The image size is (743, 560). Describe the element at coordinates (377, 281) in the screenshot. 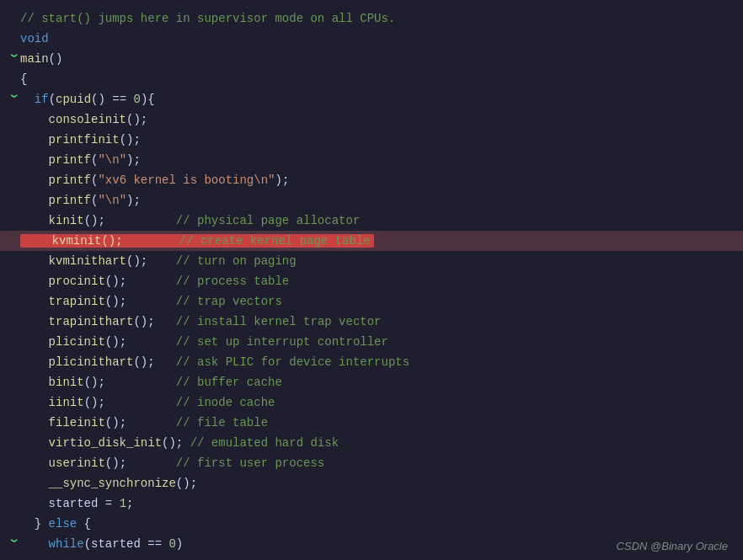

I see `code-content: procinit(); // process table` at that location.